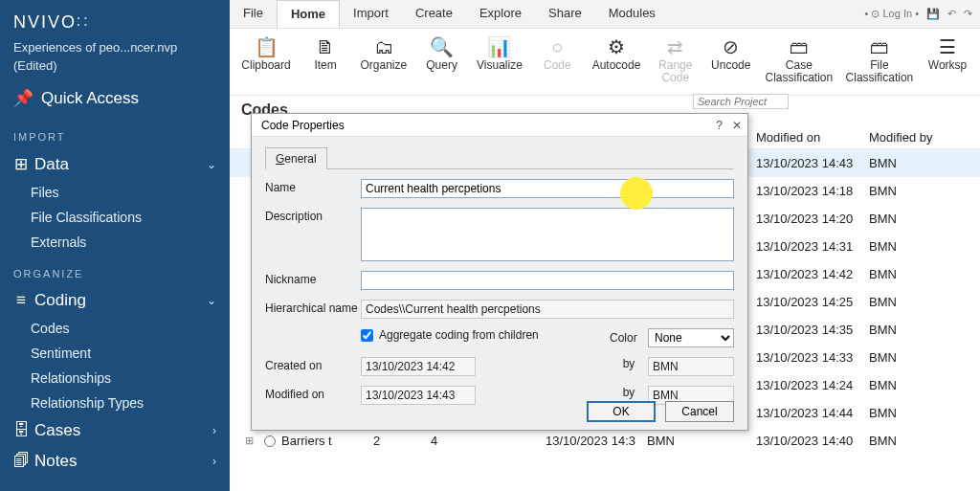 This screenshot has height=491, width=980. I want to click on cases-icon: 🗄, so click(21, 431).